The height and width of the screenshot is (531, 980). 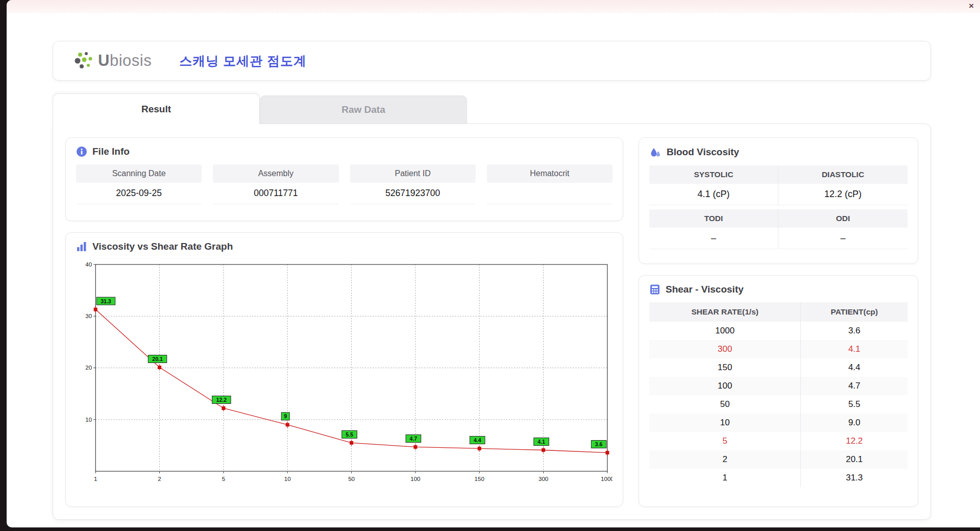 I want to click on shear-rate-cell: 50, so click(x=725, y=404).